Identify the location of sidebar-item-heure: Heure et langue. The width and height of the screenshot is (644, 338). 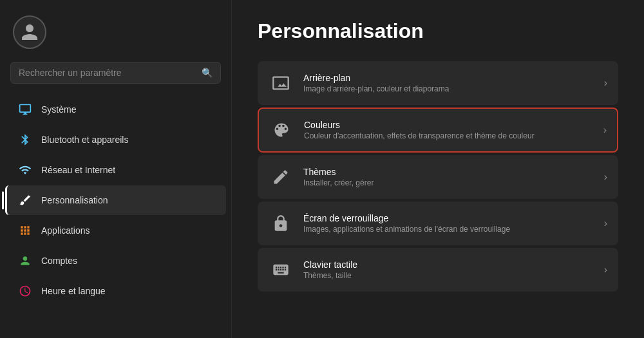
(116, 291).